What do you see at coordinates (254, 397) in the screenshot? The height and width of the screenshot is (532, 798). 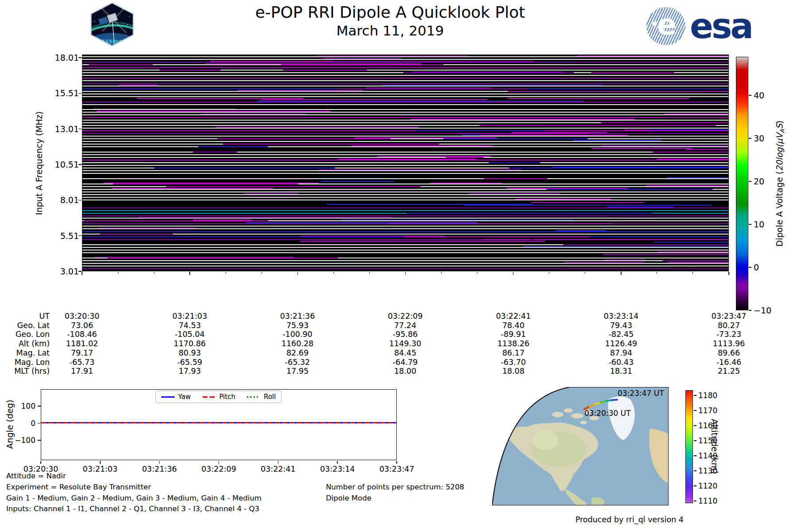 I see `roll-line-swatch` at bounding box center [254, 397].